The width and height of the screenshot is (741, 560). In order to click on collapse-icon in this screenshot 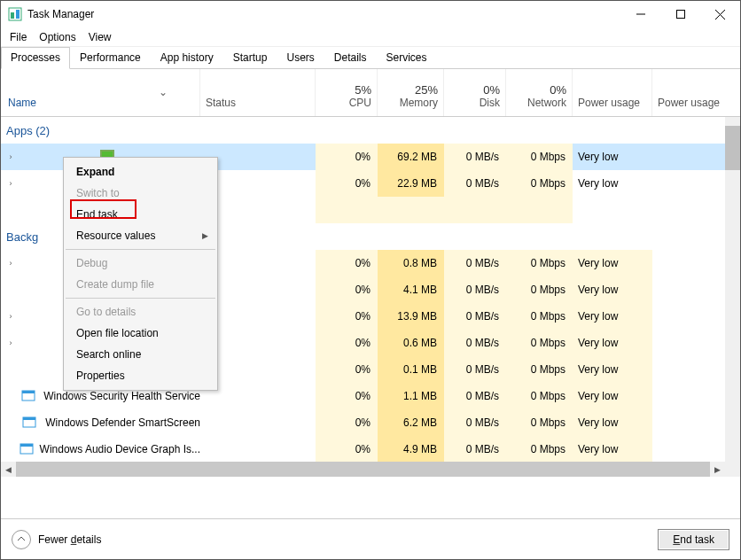, I will do `click(21, 540)`.